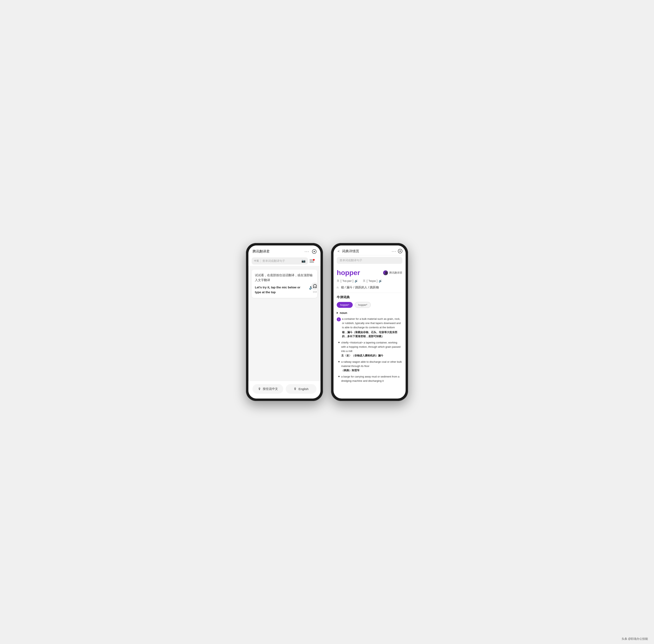 The image size is (654, 644). What do you see at coordinates (372, 281) in the screenshot?
I see `phon-uk-text: [ ˈhɒpə ]` at bounding box center [372, 281].